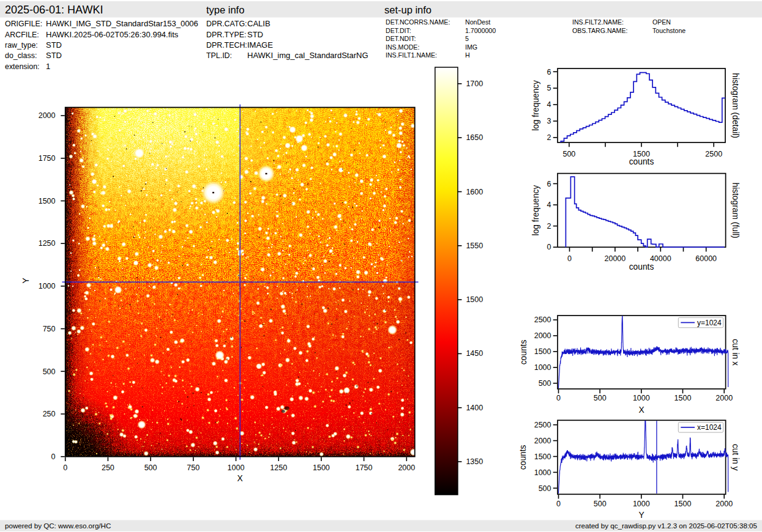 The image size is (762, 532). Describe the element at coordinates (736, 105) in the screenshot. I see `svg-text: histogram (detail)` at that location.